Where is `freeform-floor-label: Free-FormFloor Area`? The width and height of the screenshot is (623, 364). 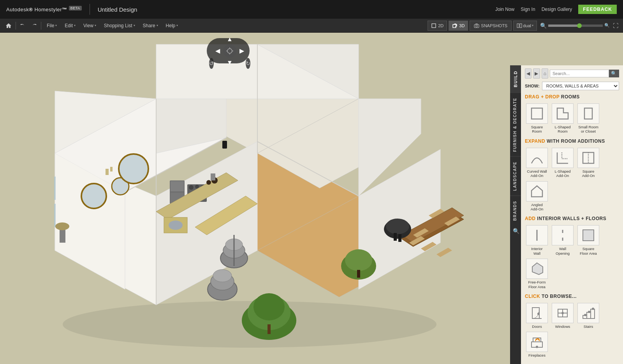 freeform-floor-label: Free-FormFloor Area is located at coordinates (537, 285).